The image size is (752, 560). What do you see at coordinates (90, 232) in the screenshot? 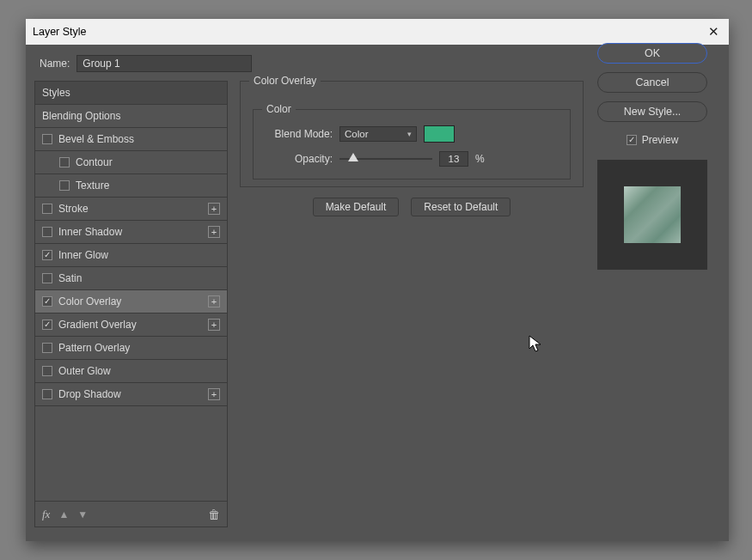
I see `sidebar-item-label: Inner Shadow` at bounding box center [90, 232].